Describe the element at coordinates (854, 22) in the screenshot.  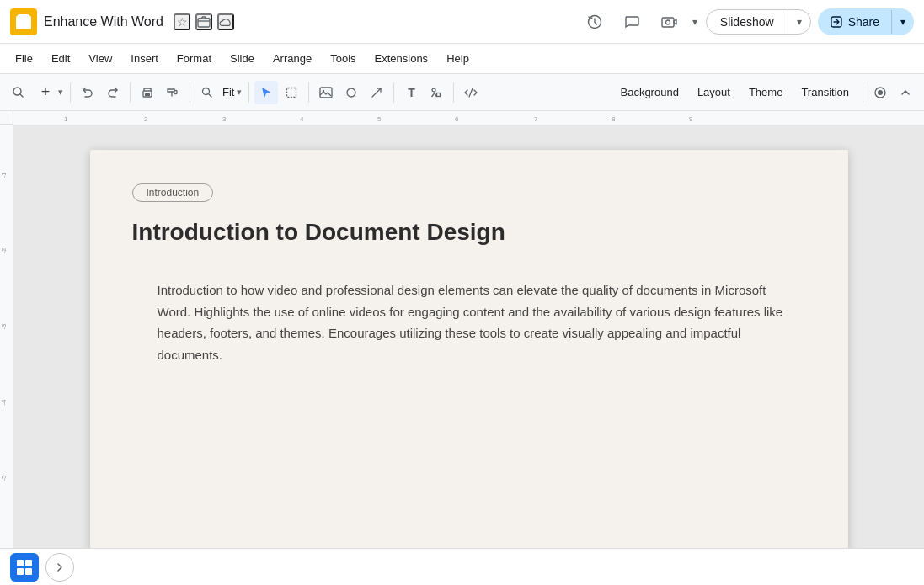
I see `share-button: Share` at that location.